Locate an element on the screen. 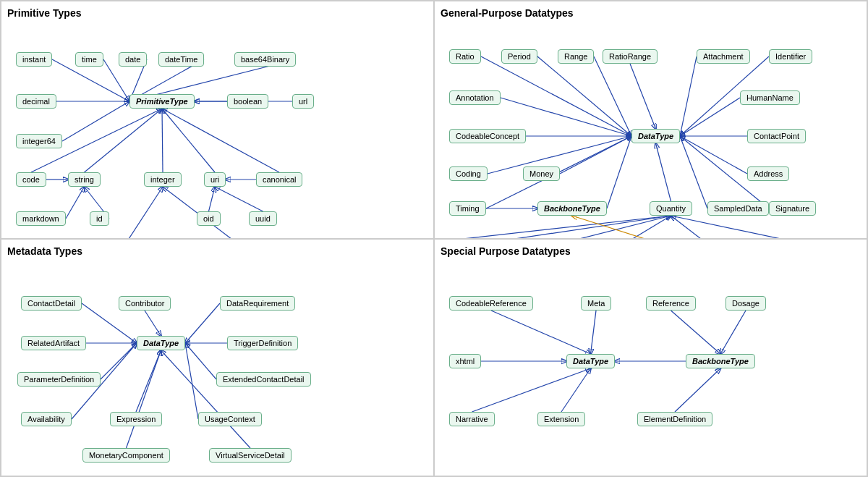  node-quantity: Quantity is located at coordinates (671, 208).